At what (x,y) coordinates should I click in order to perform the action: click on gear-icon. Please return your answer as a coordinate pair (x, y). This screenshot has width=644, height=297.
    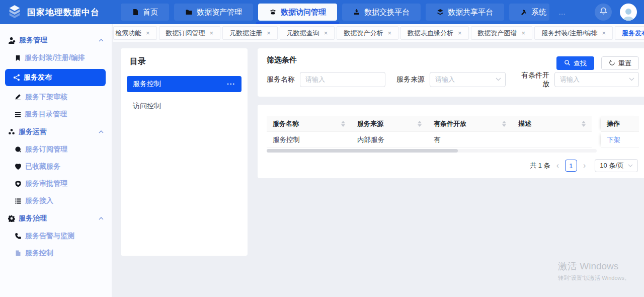
    Looking at the image, I should click on (12, 218).